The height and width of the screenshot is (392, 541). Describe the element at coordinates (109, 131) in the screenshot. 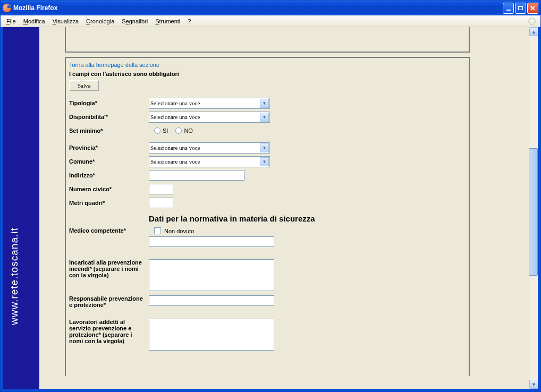

I see `label-set-minimo: Set minimo*` at that location.